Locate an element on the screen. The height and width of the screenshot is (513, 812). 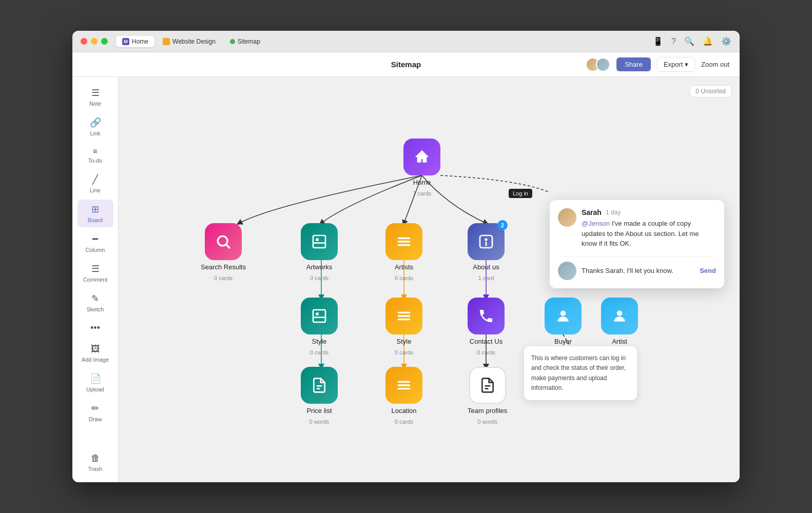
team-profiles-sub: 0 words is located at coordinates (488, 422).